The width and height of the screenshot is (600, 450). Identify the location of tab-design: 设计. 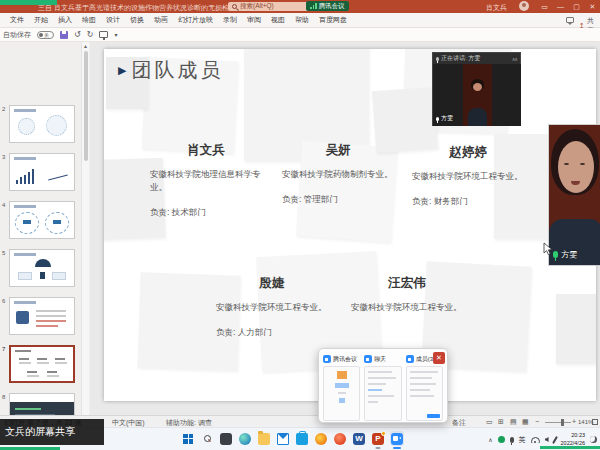
(113, 20).